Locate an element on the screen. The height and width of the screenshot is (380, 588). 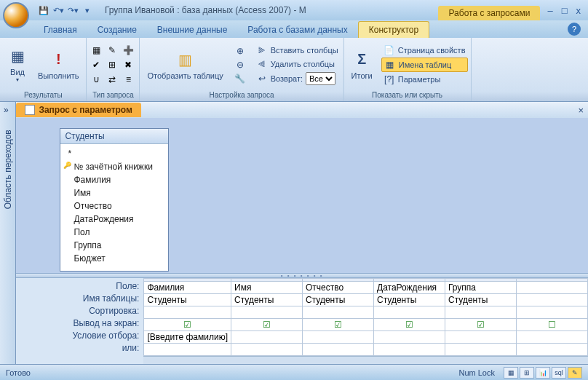
group-results: ▦ Вид▾ ! Выполнить Результаты is located at coordinates (44, 70).